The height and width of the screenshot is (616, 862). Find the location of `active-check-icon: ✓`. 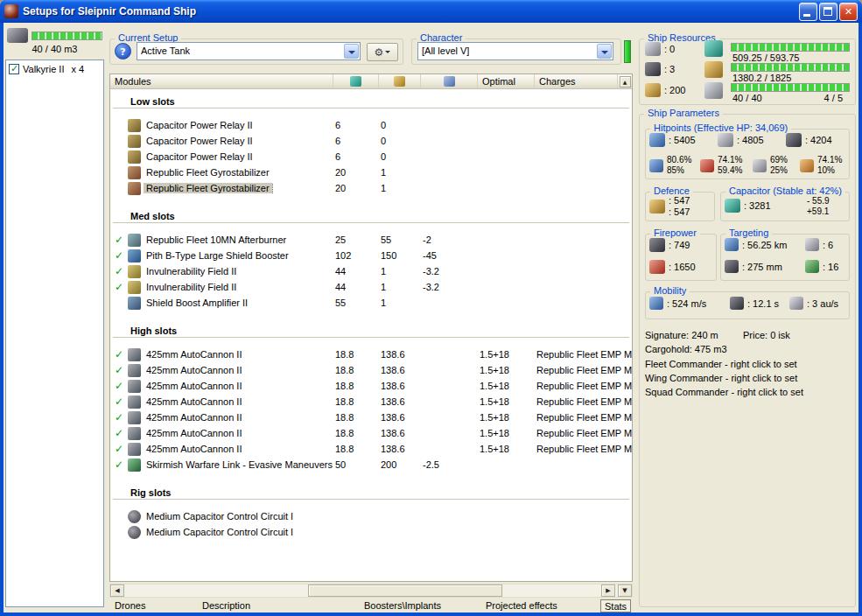

active-check-icon: ✓ is located at coordinates (119, 449).